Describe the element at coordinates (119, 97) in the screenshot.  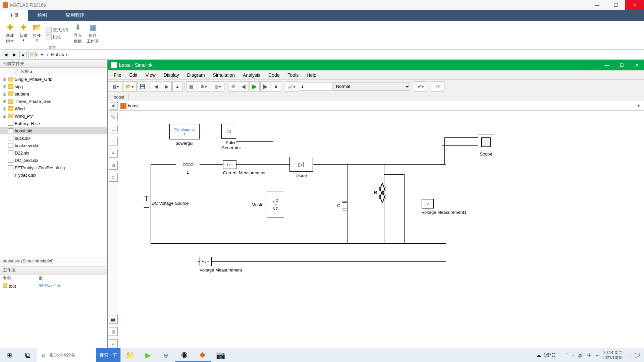
I see `model-tab: boost` at that location.